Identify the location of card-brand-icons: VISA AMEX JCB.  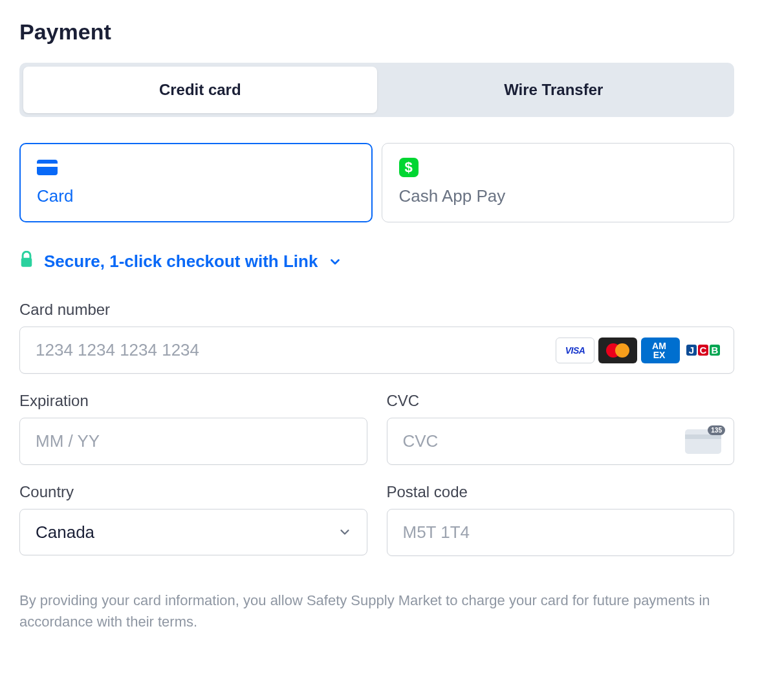
(639, 350).